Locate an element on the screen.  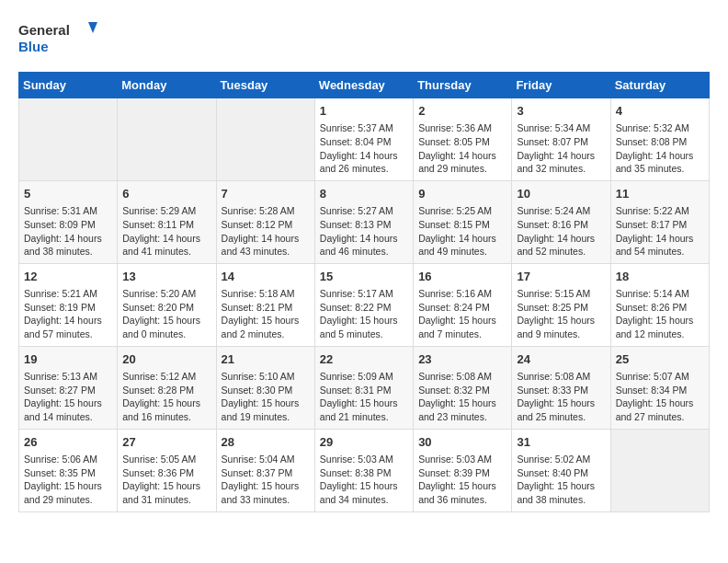
day-number: 17 is located at coordinates (561, 277).